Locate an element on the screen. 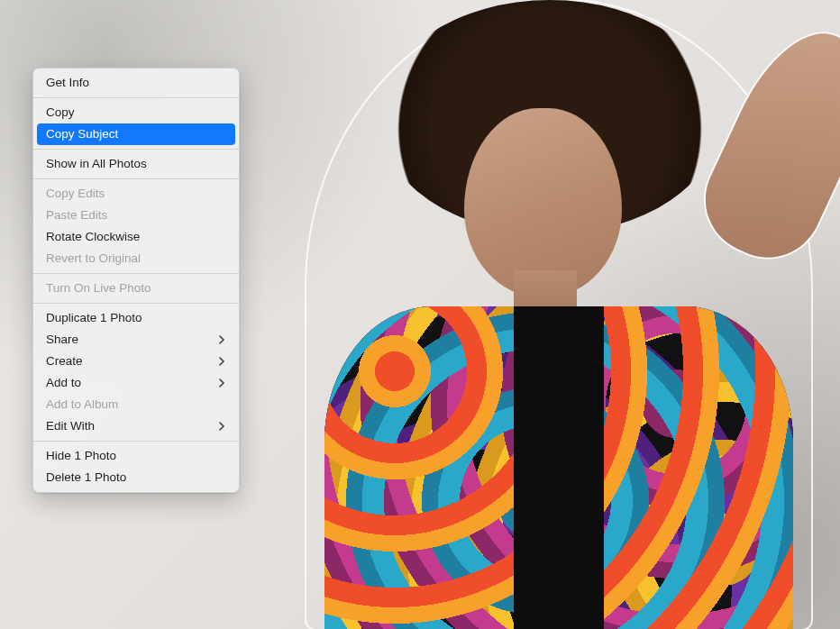  menu-item-label: Add to is located at coordinates (63, 383).